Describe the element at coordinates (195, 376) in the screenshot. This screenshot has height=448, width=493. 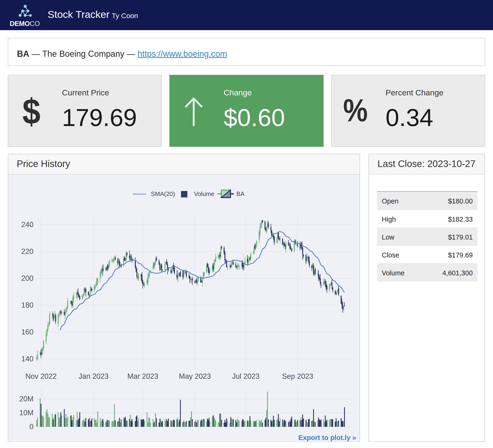
I see `svg-text: May 2023` at that location.